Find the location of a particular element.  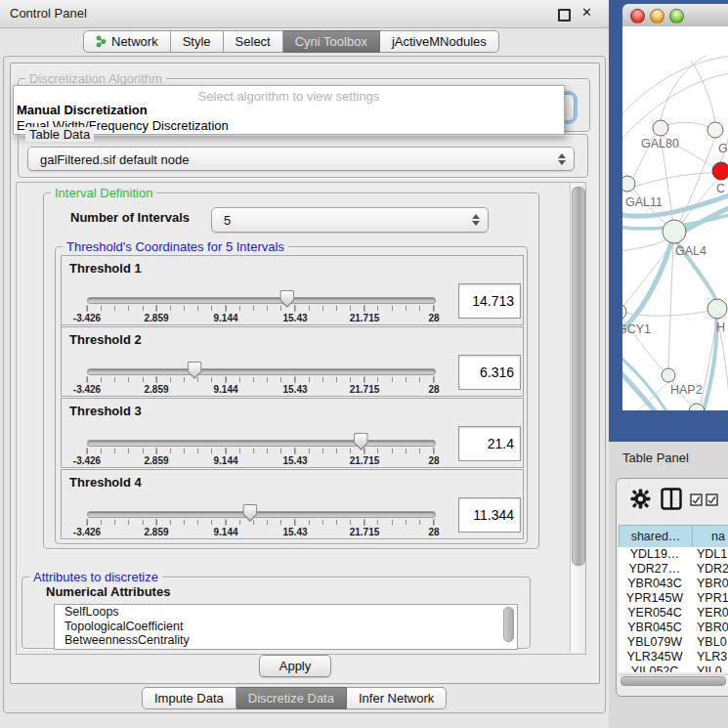

algorithm-group-title: Discretization Algorithm is located at coordinates (96, 78).